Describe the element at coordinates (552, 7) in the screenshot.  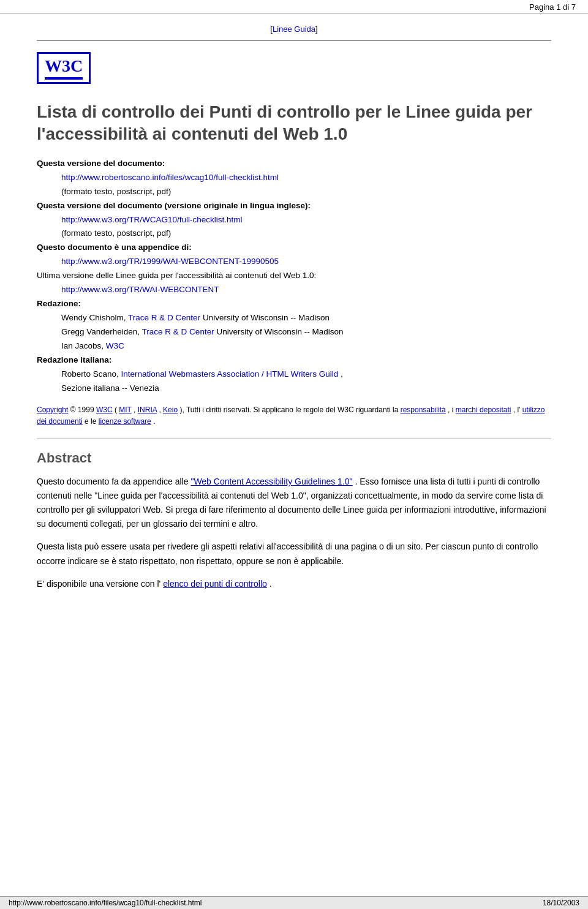
I see `page-number: Pagina 1 di 7` at that location.